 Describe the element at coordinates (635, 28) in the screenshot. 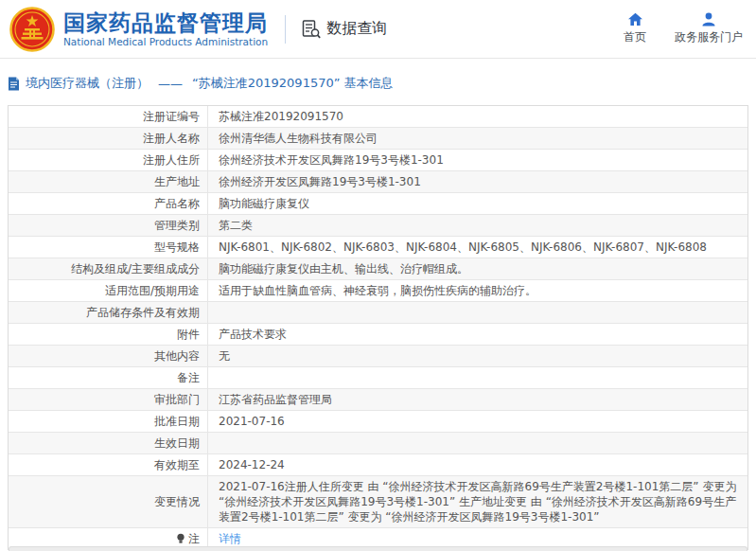

I see `nav-home: 首页` at that location.